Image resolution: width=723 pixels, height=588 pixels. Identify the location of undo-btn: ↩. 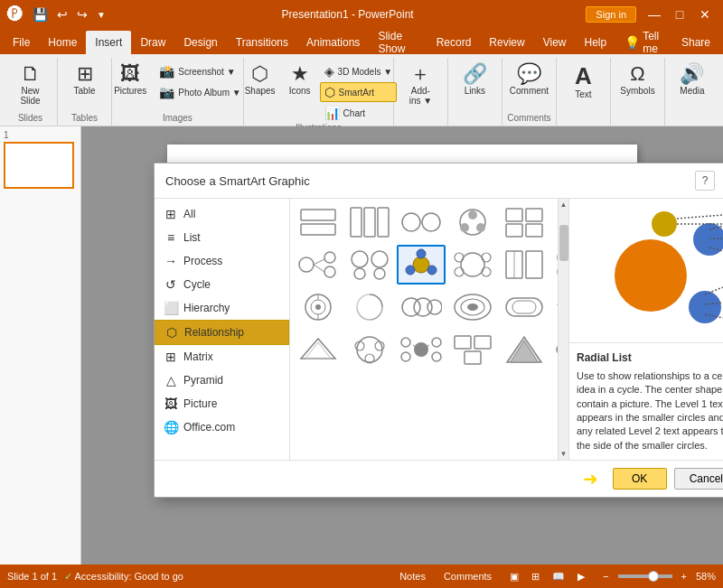
(62, 14).